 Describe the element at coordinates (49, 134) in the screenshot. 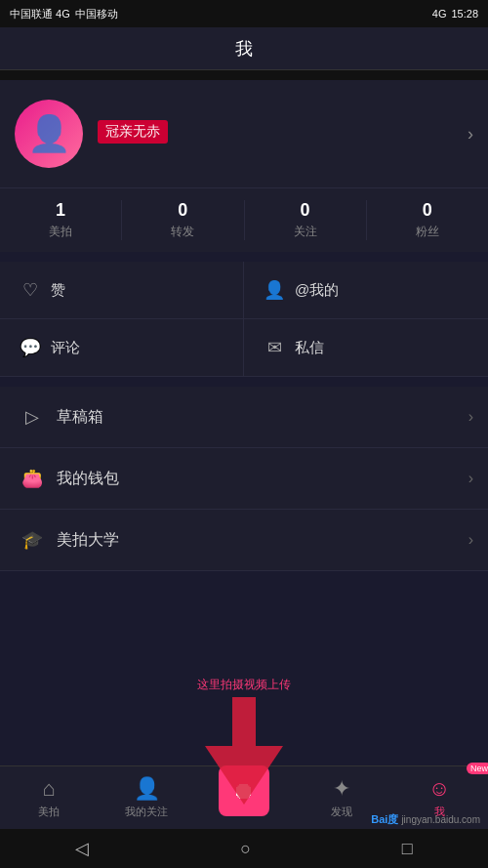

I see `avatar: 👤` at that location.